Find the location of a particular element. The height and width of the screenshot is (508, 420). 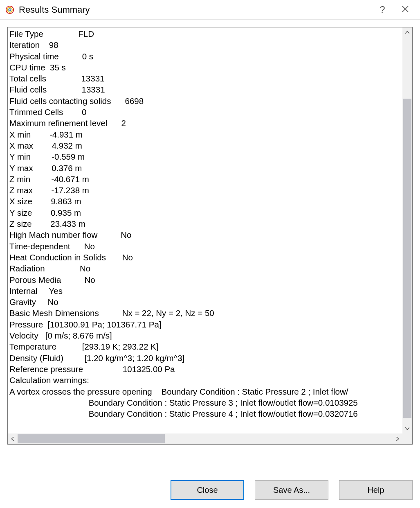

close-icon is located at coordinates (405, 10).